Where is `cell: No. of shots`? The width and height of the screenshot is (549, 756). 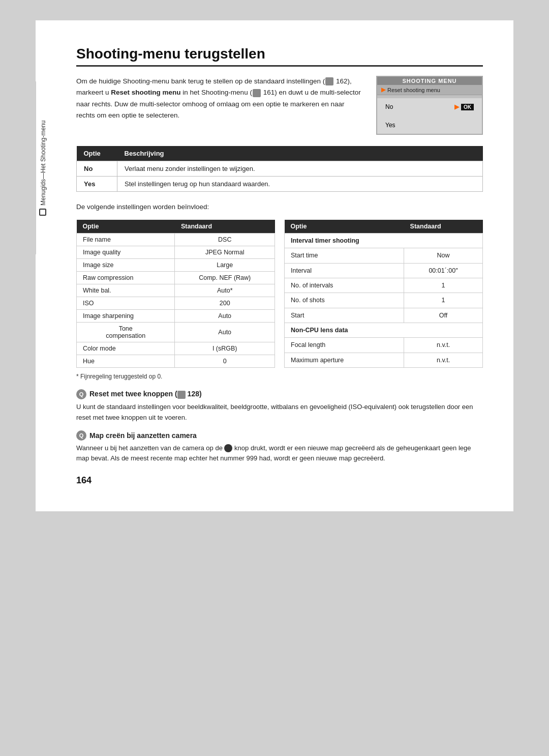
cell: No. of shots is located at coordinates (345, 300).